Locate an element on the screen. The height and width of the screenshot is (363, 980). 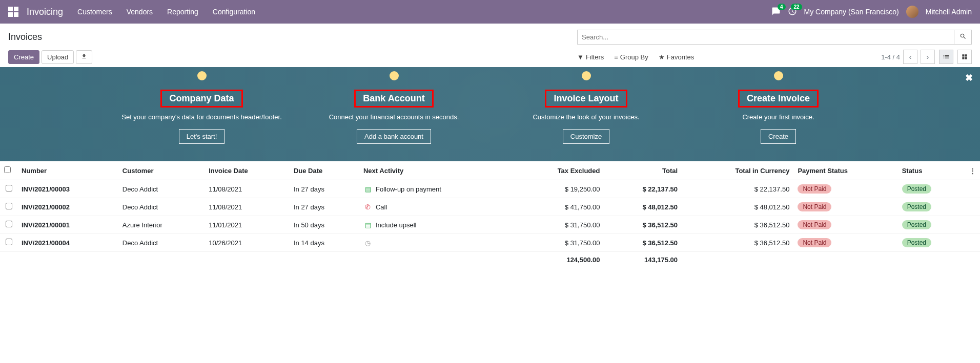
cell-number: INV/2021/00004 is located at coordinates (68, 243).